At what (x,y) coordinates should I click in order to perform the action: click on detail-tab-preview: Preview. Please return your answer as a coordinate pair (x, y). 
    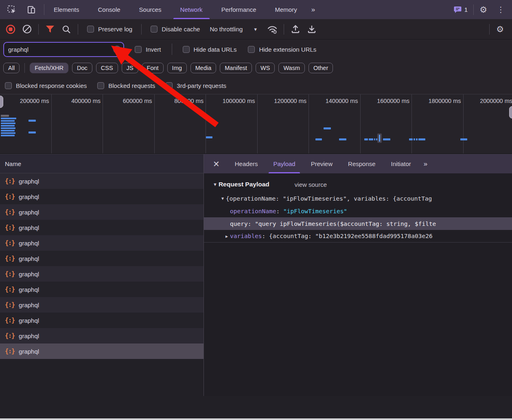
    Looking at the image, I should click on (322, 164).